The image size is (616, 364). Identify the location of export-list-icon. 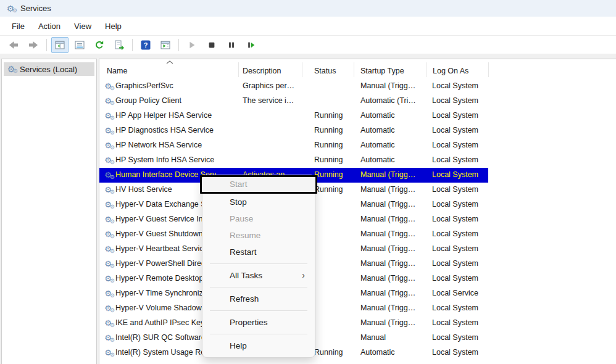
(119, 45).